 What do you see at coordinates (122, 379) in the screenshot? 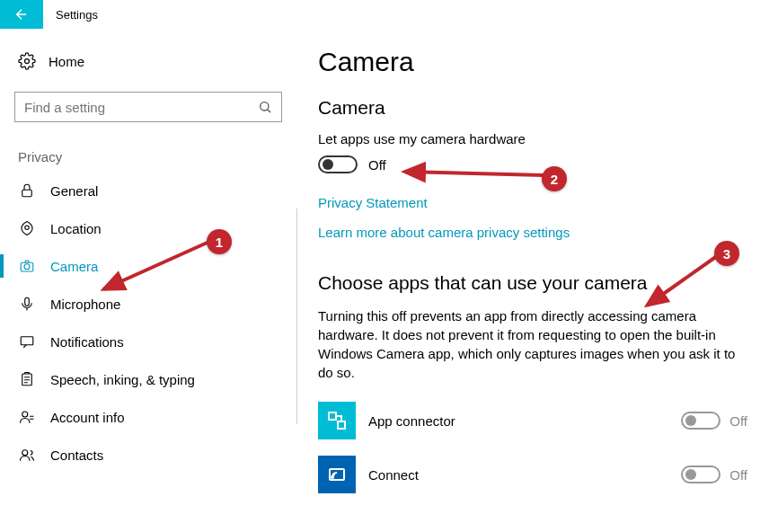
I see `nav-label: Speech, inking, & typing` at bounding box center [122, 379].